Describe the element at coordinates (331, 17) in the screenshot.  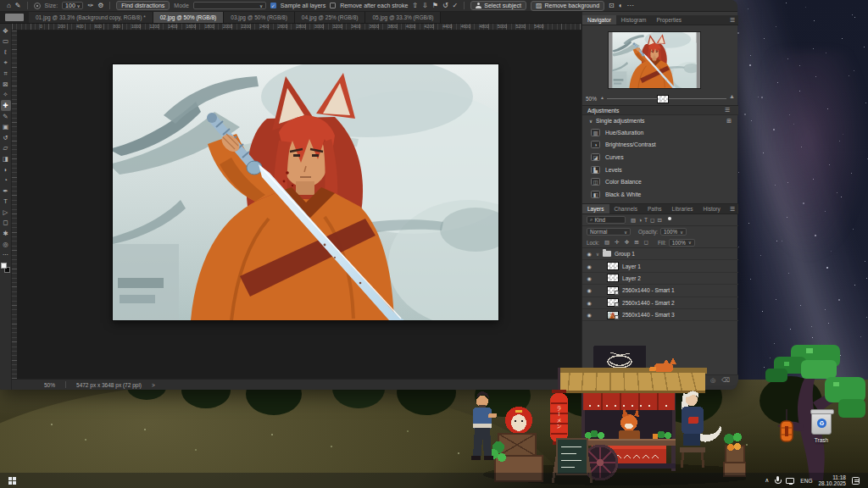
I see `document-tab: 04.jpg @ 25% (RGB/8)` at that location.